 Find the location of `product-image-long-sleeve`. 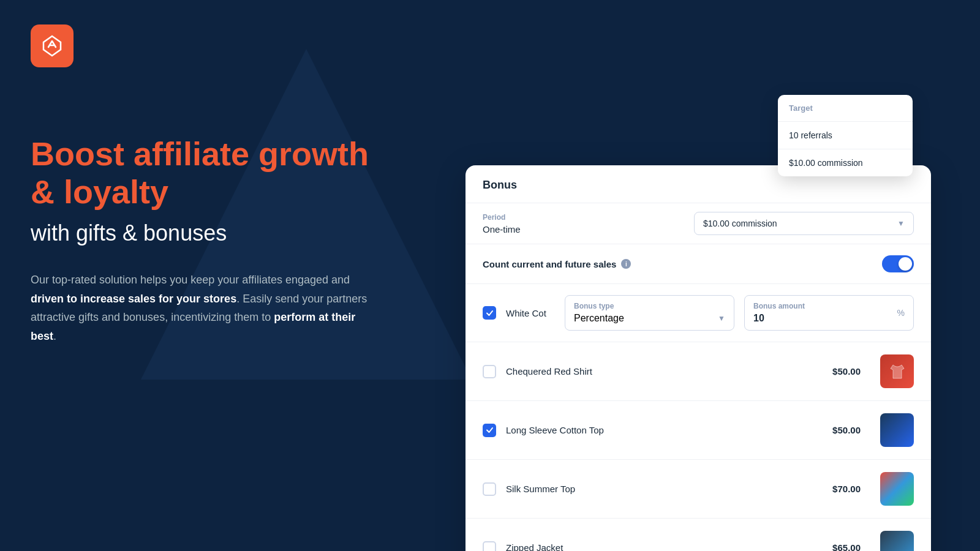

product-image-long-sleeve is located at coordinates (897, 430).